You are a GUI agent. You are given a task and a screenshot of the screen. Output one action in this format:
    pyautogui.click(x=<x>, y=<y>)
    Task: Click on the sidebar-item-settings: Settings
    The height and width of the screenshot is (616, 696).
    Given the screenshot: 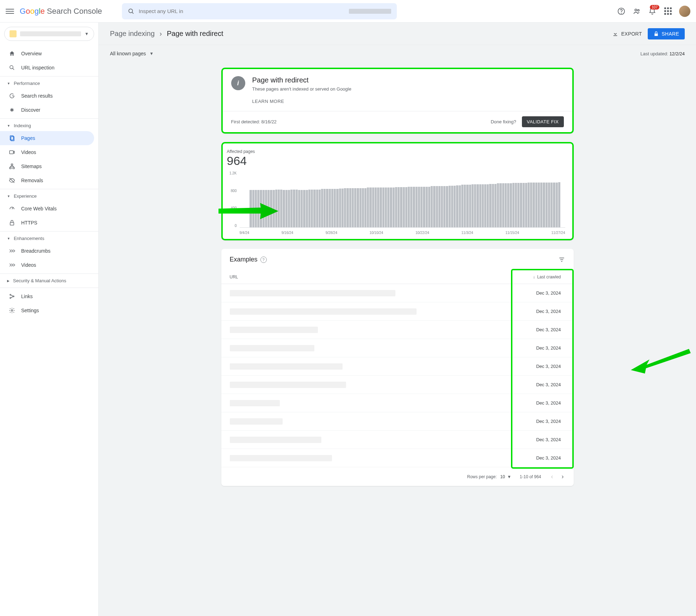 What is the action you would take?
    pyautogui.click(x=47, y=310)
    